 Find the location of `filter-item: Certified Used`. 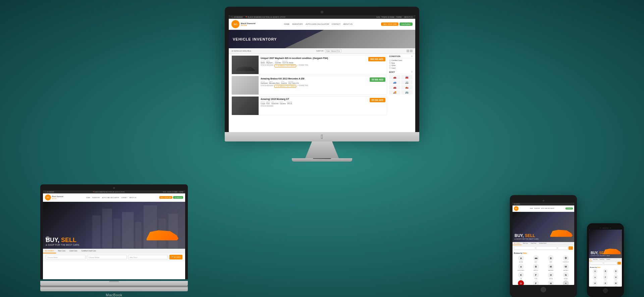

filter-item: Certified Used is located at coordinates (401, 60).